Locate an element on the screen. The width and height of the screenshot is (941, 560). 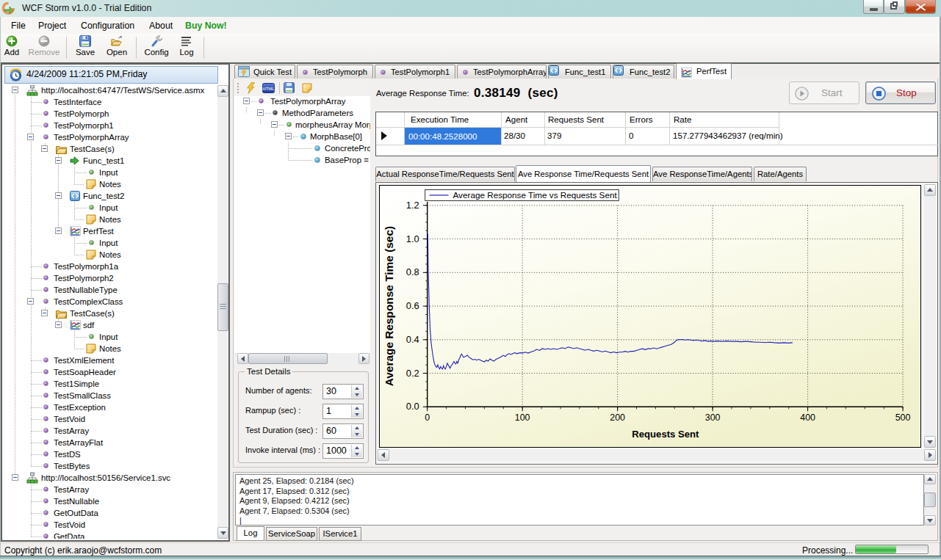
svg-text: Requests Sent is located at coordinates (666, 434).